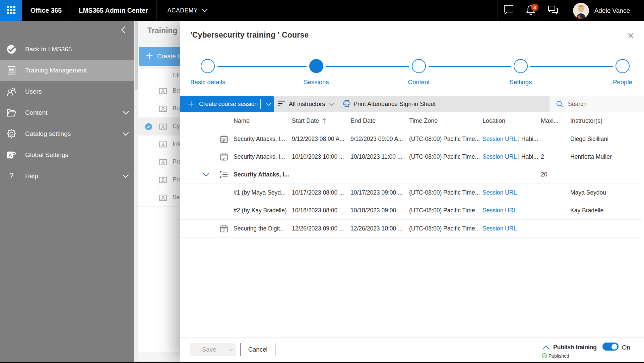 The image size is (644, 363). Describe the element at coordinates (321, 193) in the screenshot. I see `session-start: 10/17/2023 08:00 ...` at that location.